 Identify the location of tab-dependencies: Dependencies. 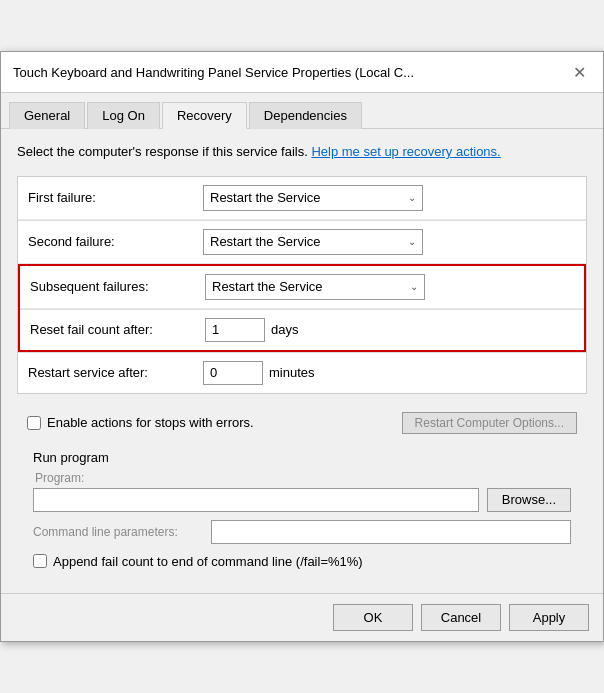
(306, 116).